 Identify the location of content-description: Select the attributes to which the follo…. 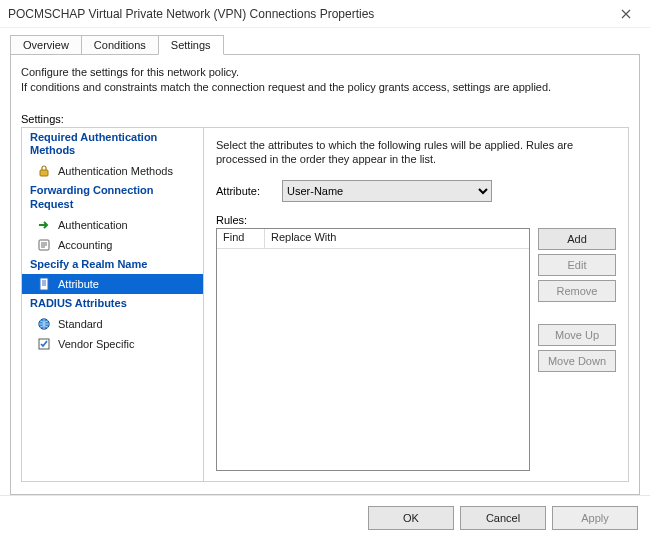
(416, 152).